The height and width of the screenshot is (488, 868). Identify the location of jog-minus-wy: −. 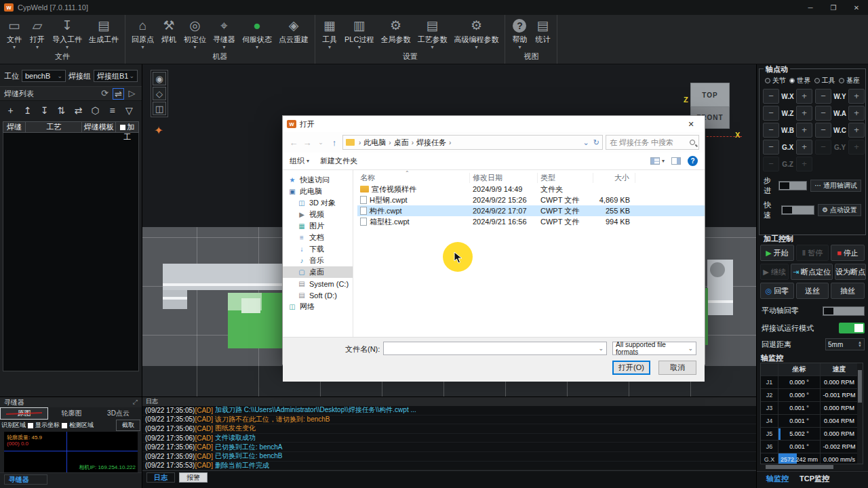
(823, 96).